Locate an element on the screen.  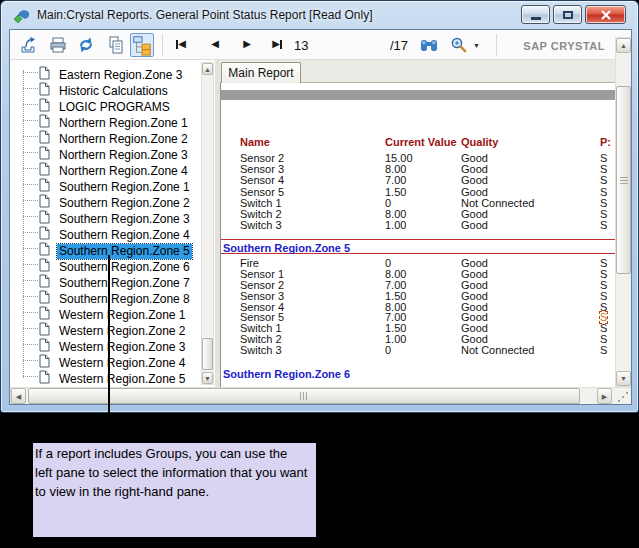
last-page-button: ▶ is located at coordinates (277, 44).